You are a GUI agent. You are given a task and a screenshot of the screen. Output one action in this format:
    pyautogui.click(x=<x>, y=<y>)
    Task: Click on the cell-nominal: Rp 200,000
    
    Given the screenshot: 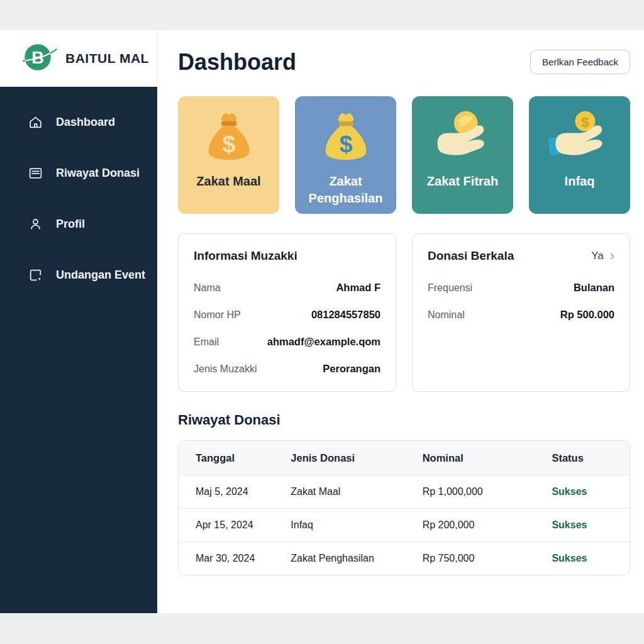 What is the action you would take?
    pyautogui.click(x=470, y=525)
    